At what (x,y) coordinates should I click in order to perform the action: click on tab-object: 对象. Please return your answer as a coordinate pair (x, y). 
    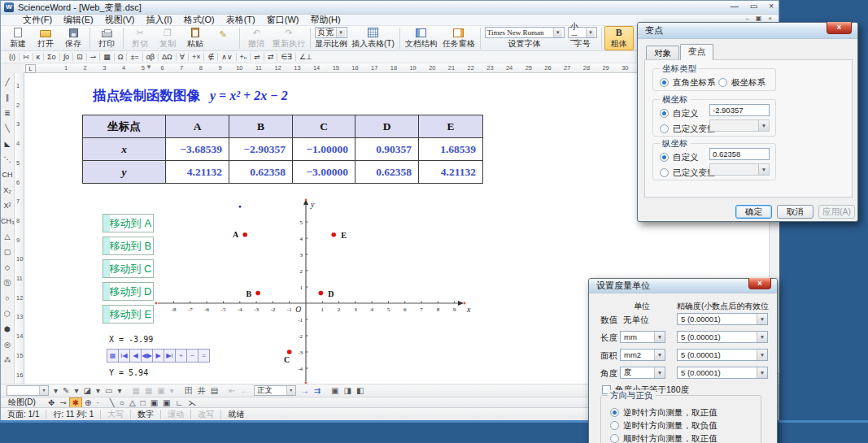
    Looking at the image, I should click on (662, 53).